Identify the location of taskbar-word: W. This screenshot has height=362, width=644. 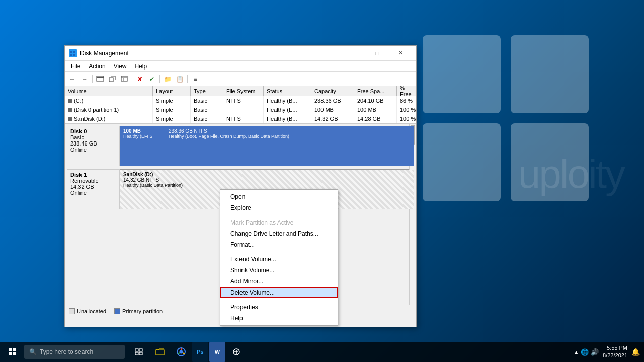
(217, 352).